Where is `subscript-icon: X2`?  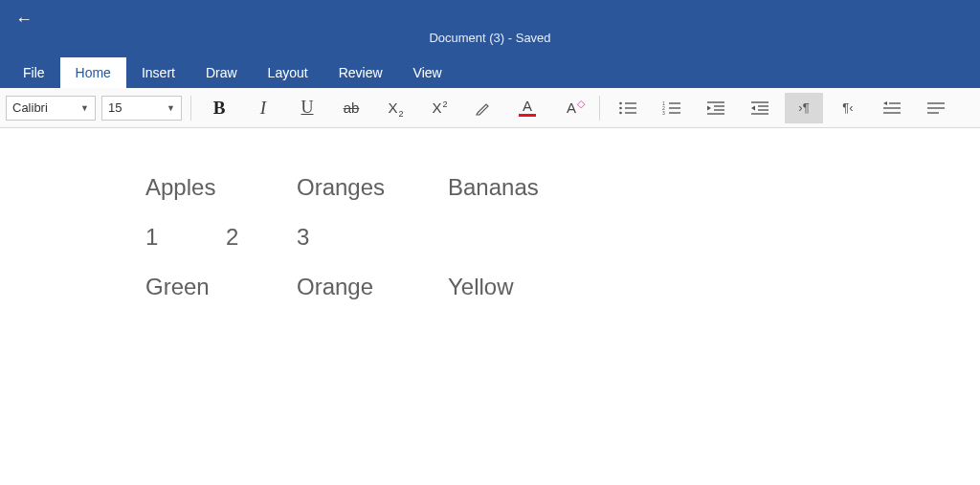 subscript-icon: X2 is located at coordinates (394, 107).